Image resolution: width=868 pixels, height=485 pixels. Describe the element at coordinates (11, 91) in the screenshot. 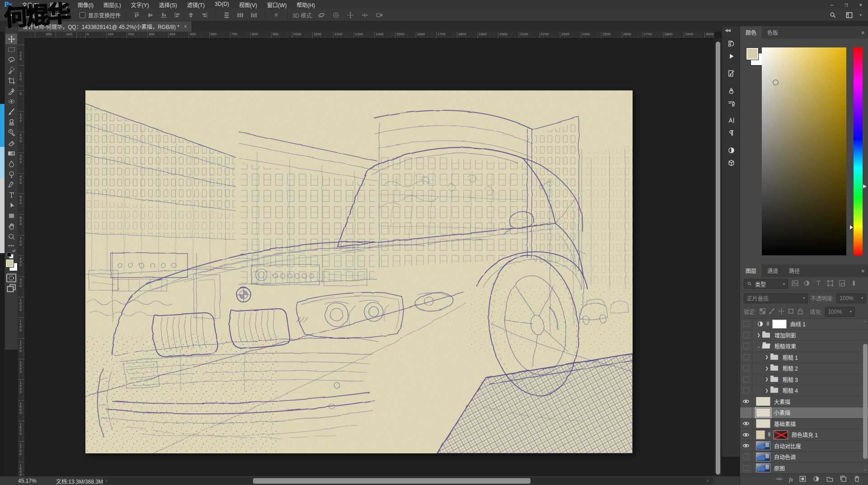

I see `eyedrop-tool` at that location.